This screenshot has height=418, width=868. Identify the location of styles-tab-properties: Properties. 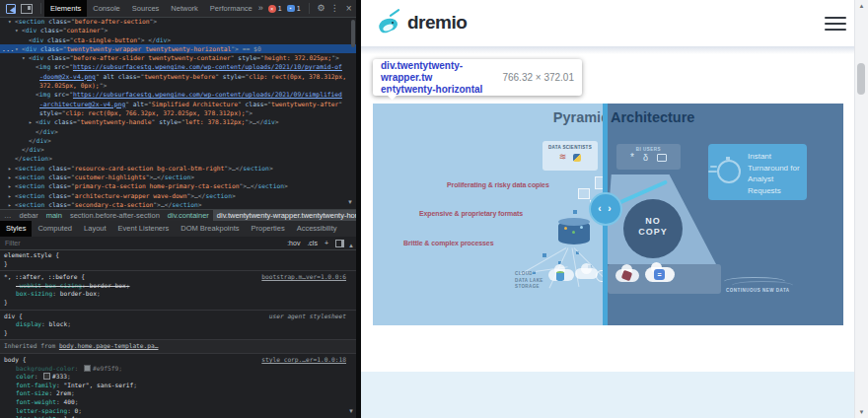
(267, 229).